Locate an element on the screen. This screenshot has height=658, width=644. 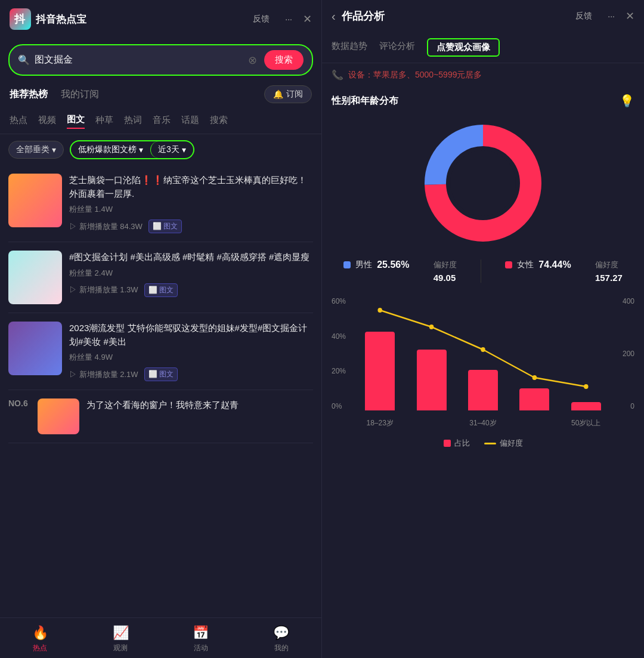
filter-all-label: 全部垂类 is located at coordinates (33, 150).